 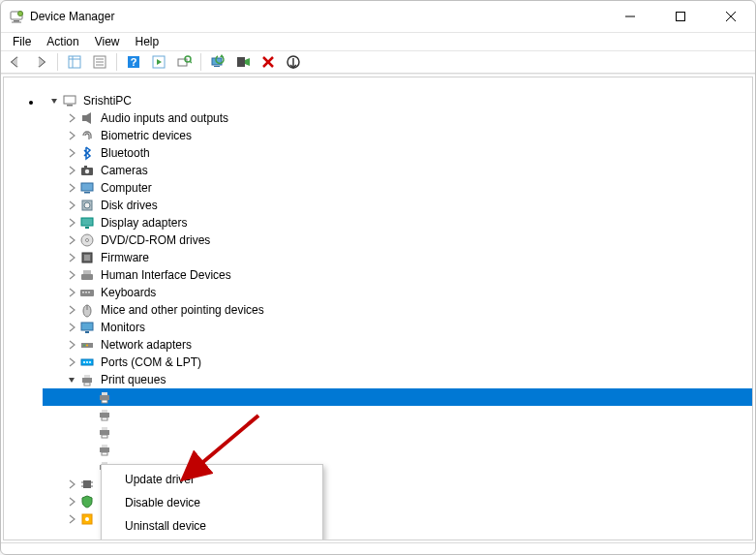 I want to click on forward-button, so click(x=41, y=62).